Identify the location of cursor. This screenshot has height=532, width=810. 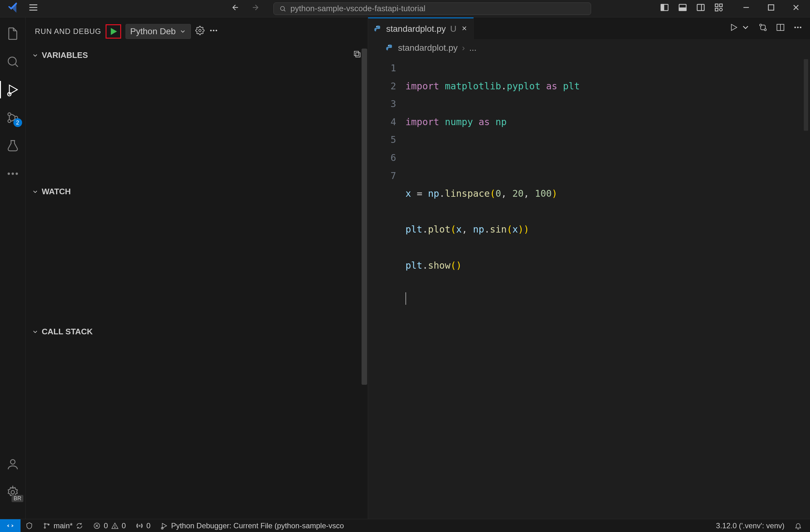
(406, 299).